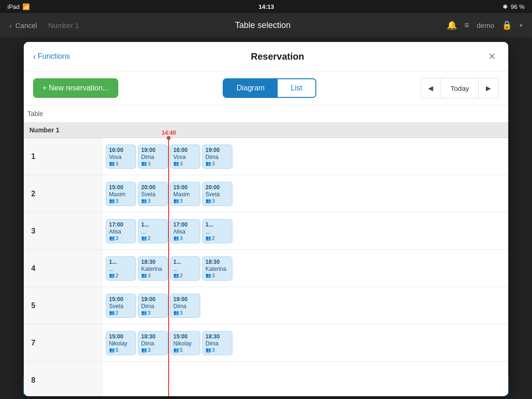 The height and width of the screenshot is (399, 532). Describe the element at coordinates (485, 25) in the screenshot. I see `user-label: demo` at that location.